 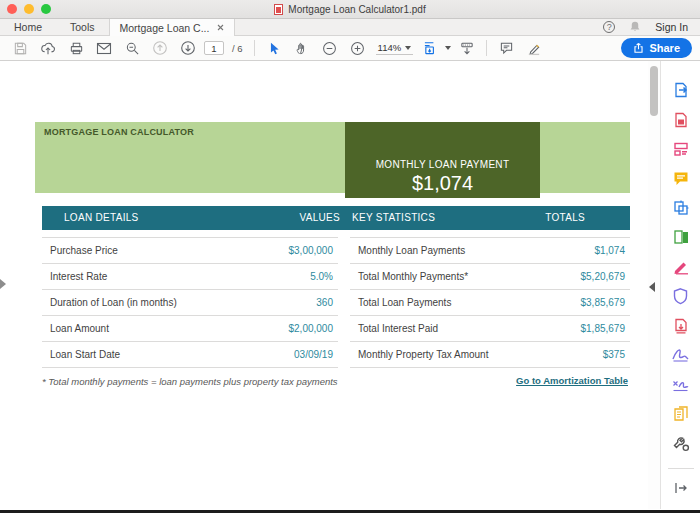 I want to click on table-row: Monthly Property Tax Amount $375, so click(x=490, y=355).